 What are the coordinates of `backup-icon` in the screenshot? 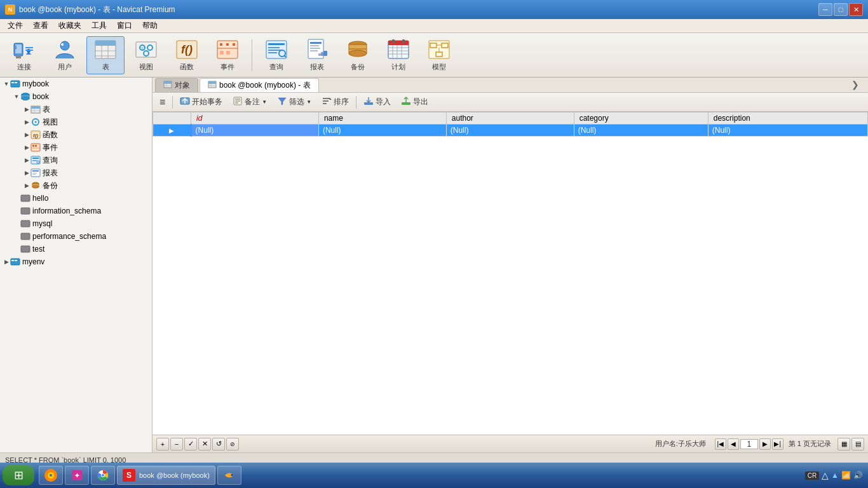 It's located at (358, 50).